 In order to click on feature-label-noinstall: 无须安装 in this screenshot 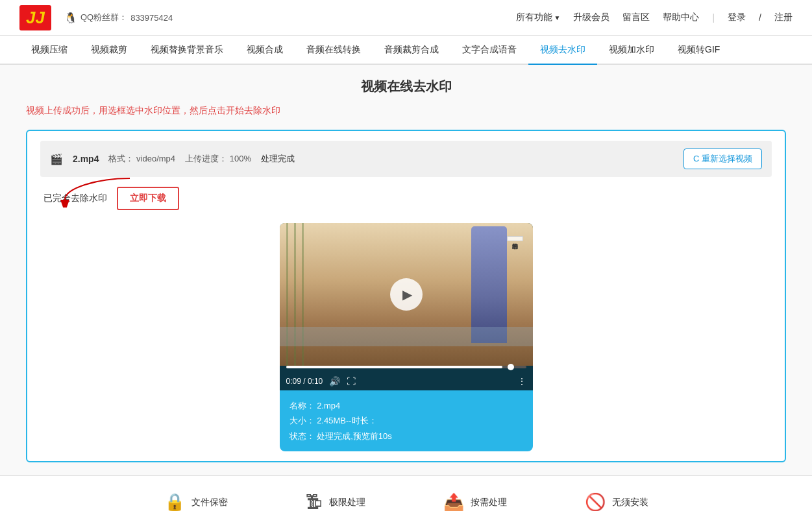, I will do `click(630, 503)`.